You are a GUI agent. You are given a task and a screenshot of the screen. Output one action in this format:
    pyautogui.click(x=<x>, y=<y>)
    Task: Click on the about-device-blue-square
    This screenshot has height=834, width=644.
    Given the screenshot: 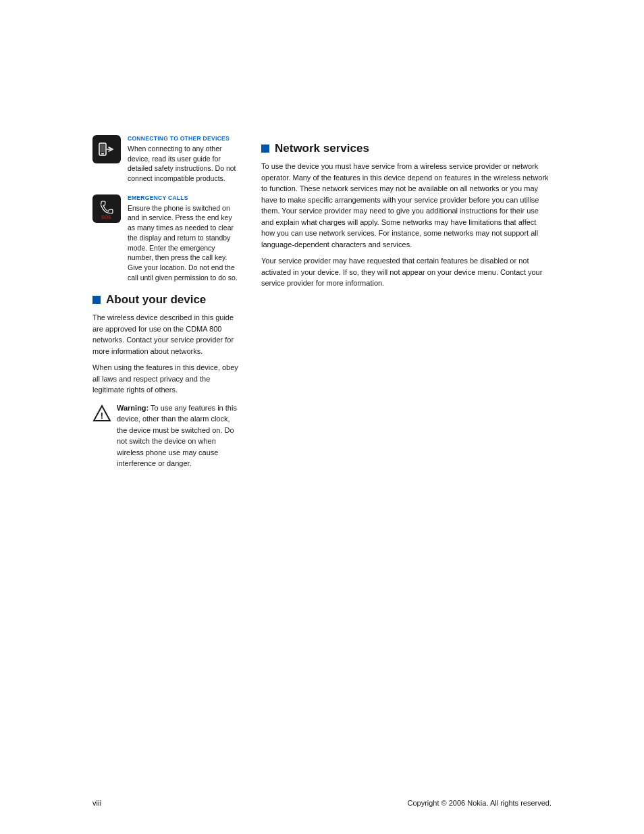 What is the action you would take?
    pyautogui.click(x=97, y=300)
    